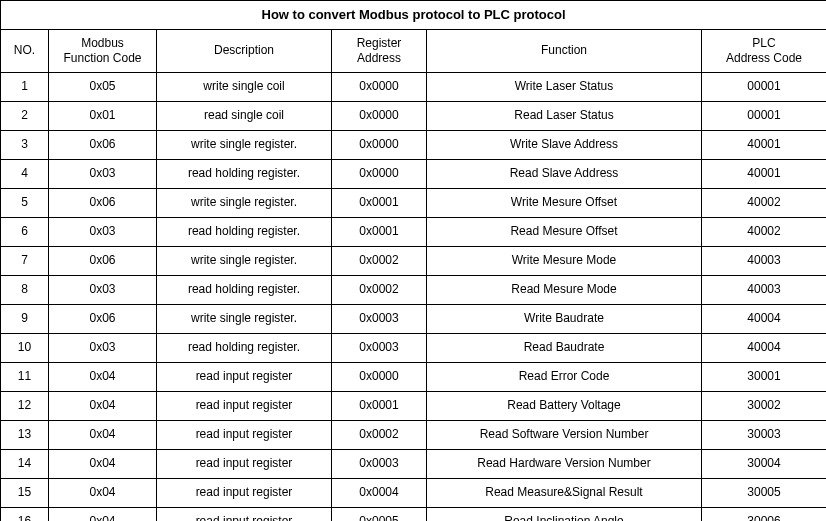 This screenshot has width=826, height=521. What do you see at coordinates (414, 492) in the screenshot?
I see `table-row: 150x04read input register0x0004Read Meas…` at bounding box center [414, 492].